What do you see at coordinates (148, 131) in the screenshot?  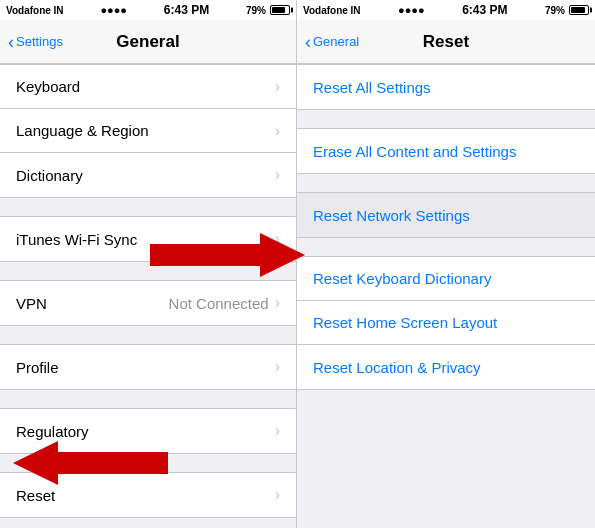 I see `language-region-item: Language & Region ›` at bounding box center [148, 131].